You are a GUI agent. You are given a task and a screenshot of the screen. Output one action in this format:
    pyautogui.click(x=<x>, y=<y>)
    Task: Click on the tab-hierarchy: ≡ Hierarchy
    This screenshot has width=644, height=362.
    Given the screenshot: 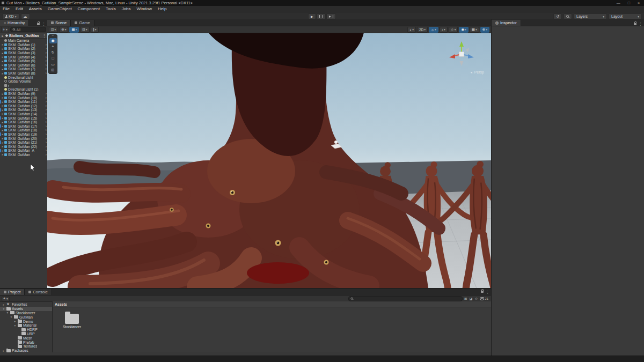 What is the action you would take?
    pyautogui.click(x=14, y=23)
    